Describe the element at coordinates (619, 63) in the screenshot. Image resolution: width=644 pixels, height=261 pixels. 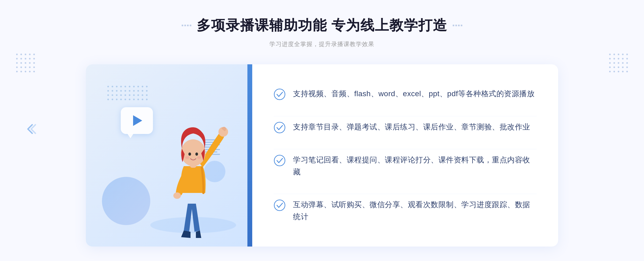
I see `outer-dots-right-decoration` at that location.